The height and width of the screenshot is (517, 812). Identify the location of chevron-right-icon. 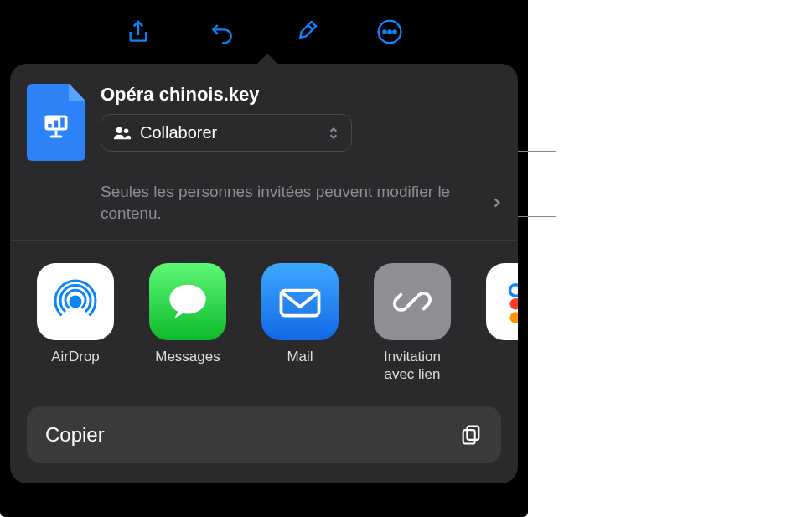
(497, 203).